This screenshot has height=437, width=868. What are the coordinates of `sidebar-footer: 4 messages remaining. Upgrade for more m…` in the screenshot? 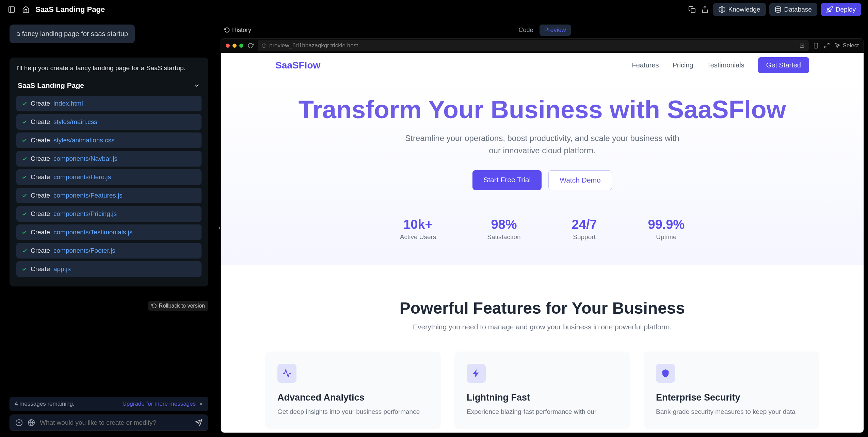 It's located at (109, 414).